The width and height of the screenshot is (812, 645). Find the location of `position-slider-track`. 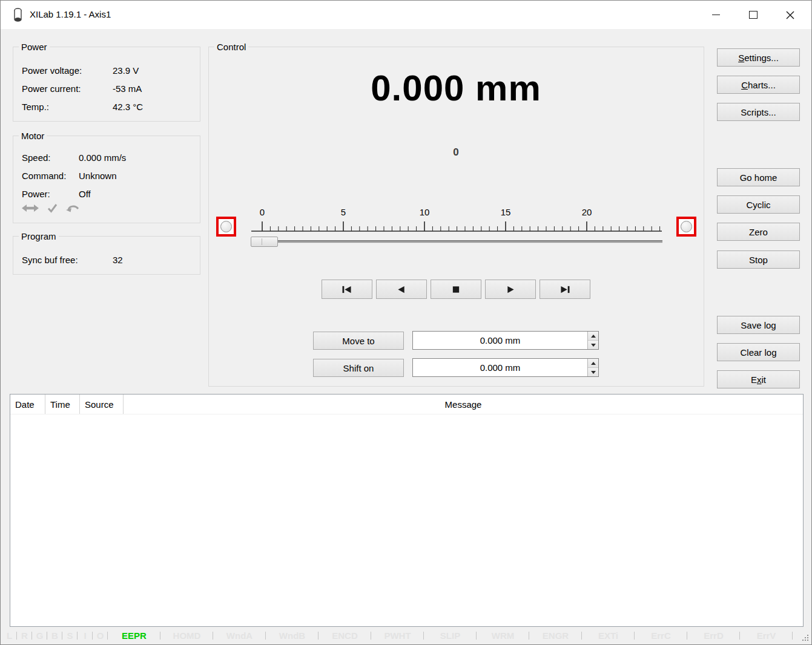

position-slider-track is located at coordinates (457, 242).